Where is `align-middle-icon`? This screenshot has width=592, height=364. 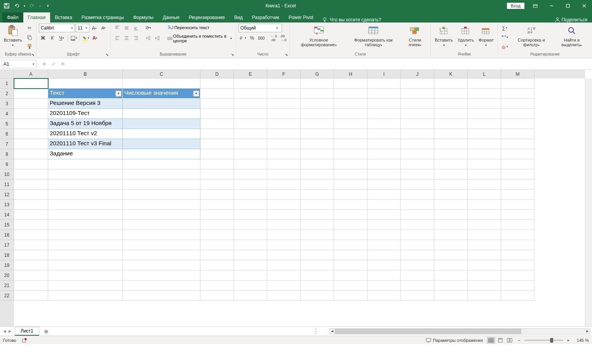
align-middle-icon is located at coordinates (127, 28).